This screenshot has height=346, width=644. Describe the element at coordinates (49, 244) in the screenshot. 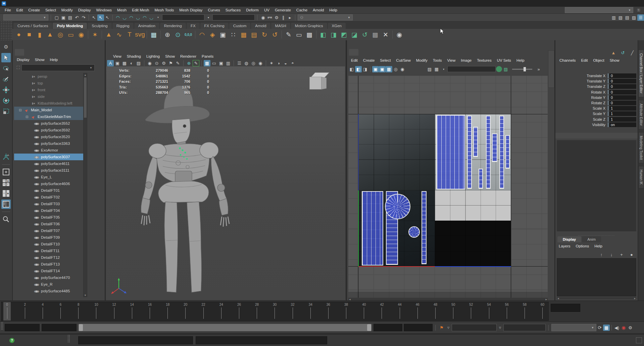

I see `outliner-row: DetailFT10` at that location.